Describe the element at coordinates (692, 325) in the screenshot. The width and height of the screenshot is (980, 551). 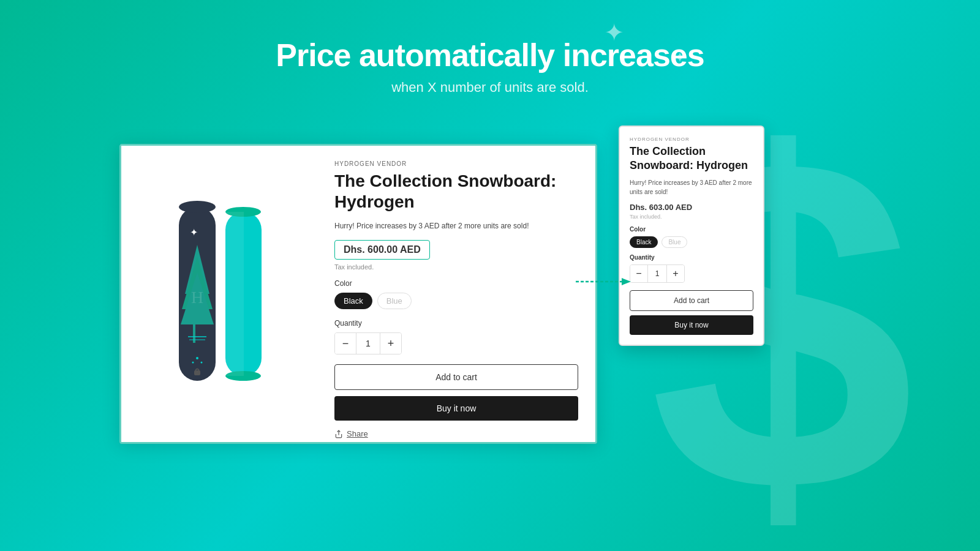
I see `popup-buy-now-button: Buy it now` at that location.